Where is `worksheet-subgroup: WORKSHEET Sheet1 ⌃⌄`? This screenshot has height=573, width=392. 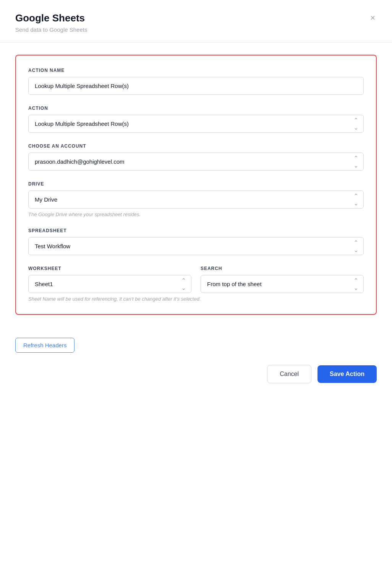
worksheet-subgroup: WORKSHEET Sheet1 ⌃⌄ is located at coordinates (110, 279).